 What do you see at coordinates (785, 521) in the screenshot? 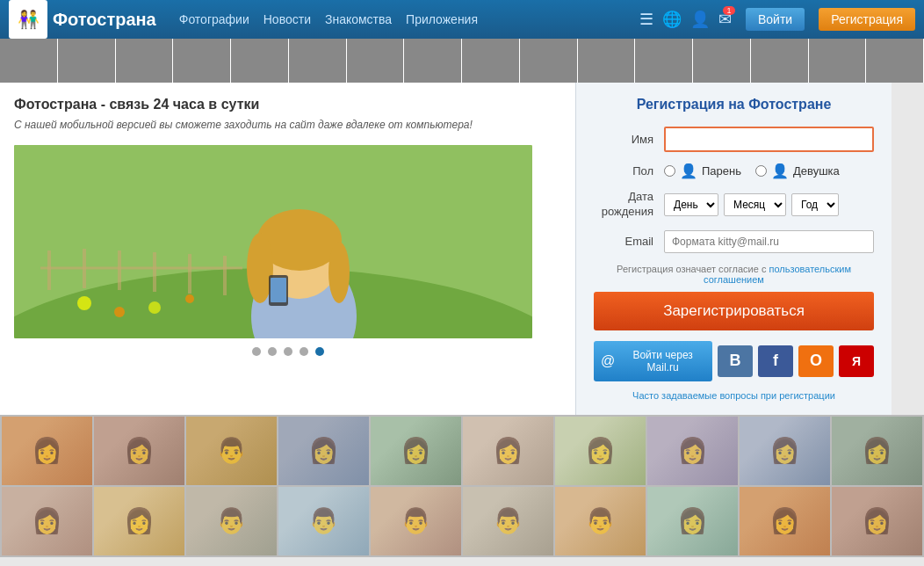
I see `photo-cell-2-9: 👩` at bounding box center [785, 521].